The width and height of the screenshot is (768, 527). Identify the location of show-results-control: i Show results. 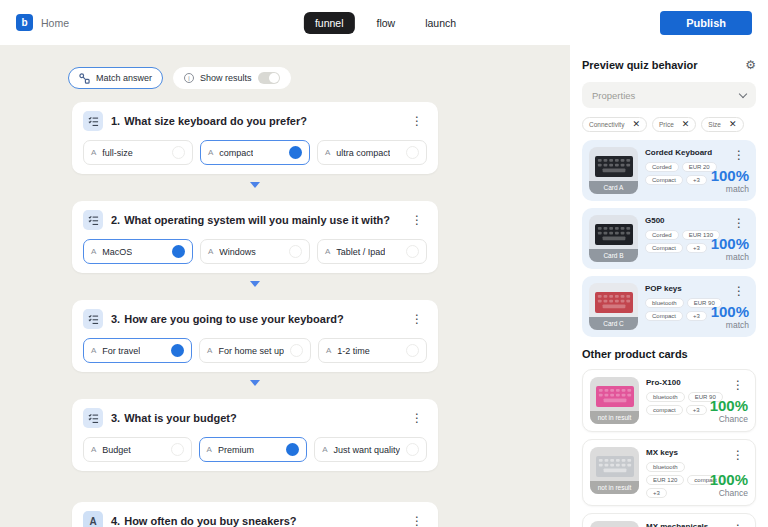
(232, 78).